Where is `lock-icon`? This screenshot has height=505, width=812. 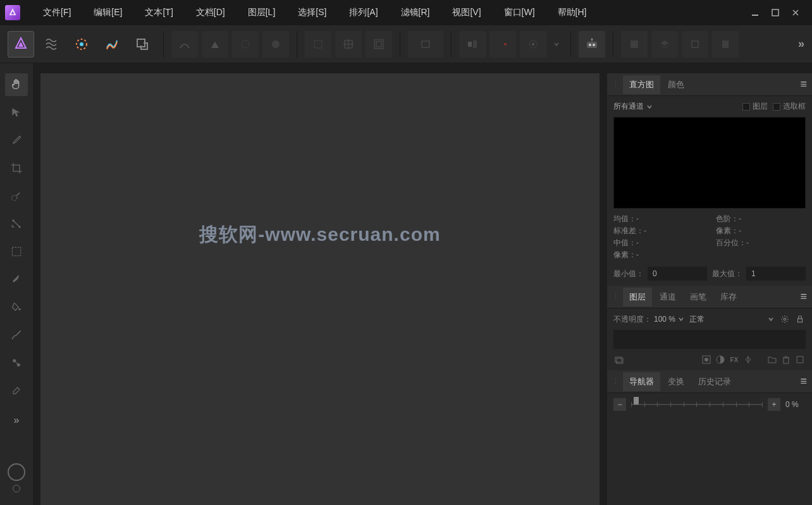
lock-icon is located at coordinates (800, 319).